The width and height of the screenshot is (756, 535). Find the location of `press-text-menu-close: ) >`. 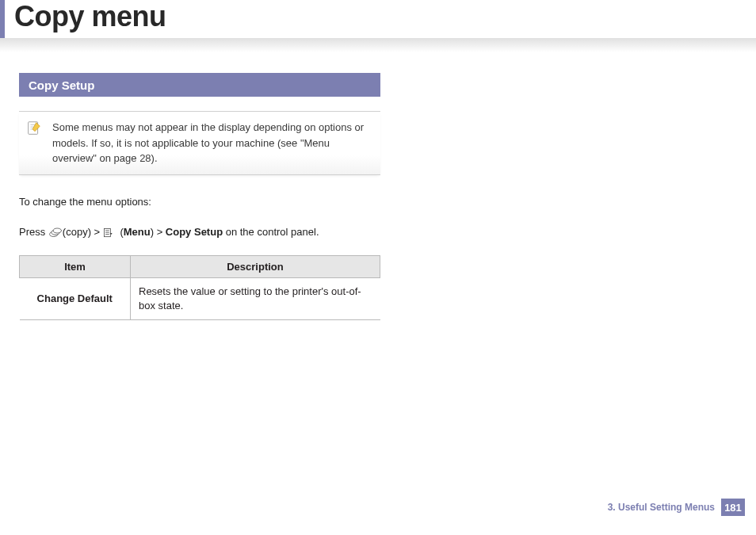

press-text-menu-close: ) > is located at coordinates (158, 231).